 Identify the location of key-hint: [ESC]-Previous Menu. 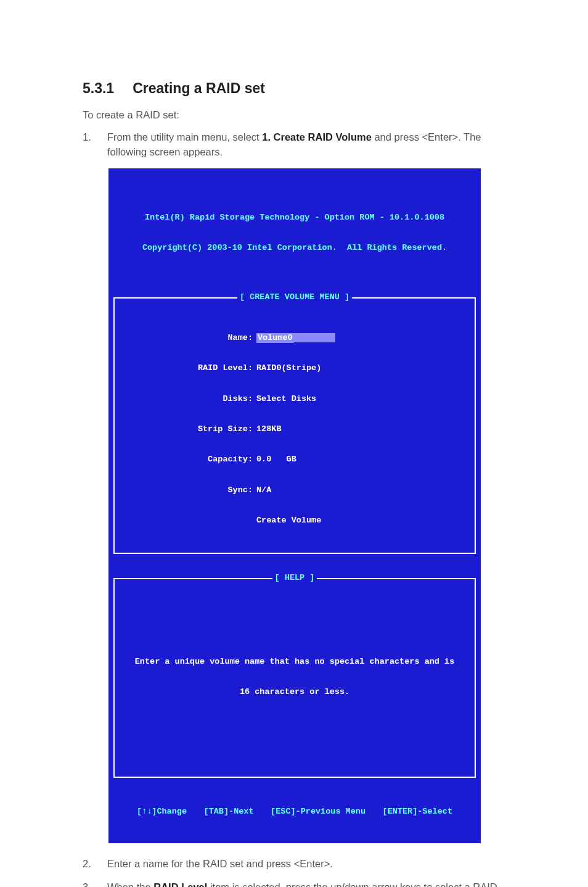
(318, 812).